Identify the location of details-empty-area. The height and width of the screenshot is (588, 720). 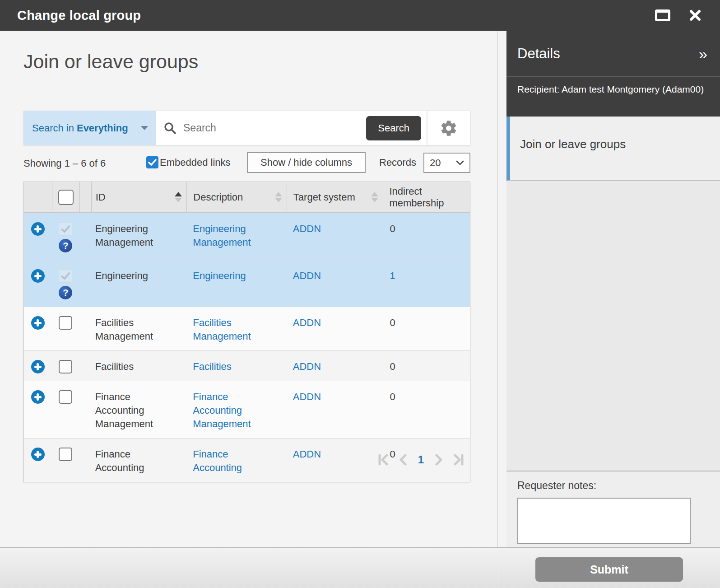
(613, 326).